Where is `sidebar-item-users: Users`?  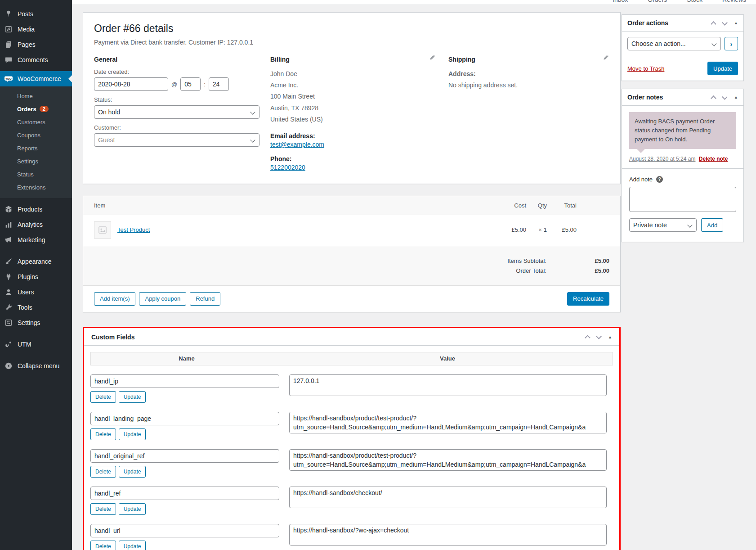
sidebar-item-users: Users is located at coordinates (36, 292).